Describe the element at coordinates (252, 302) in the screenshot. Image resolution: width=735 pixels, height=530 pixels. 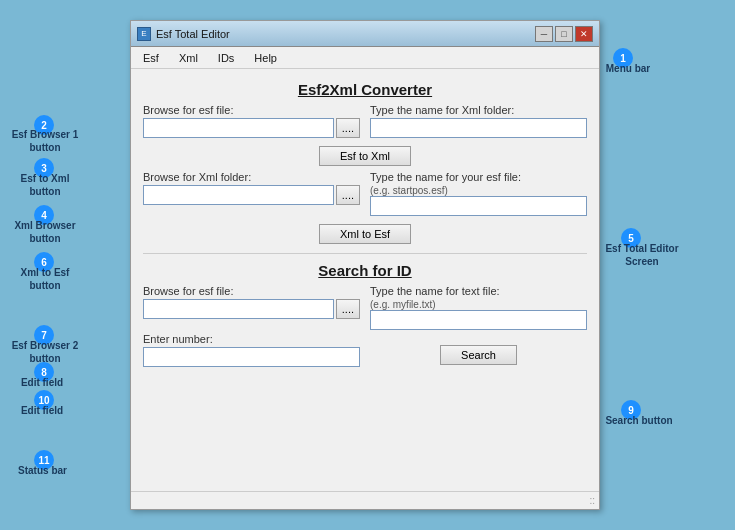
I see `search-browse-esf-col: Browse for esf file: ....` at that location.